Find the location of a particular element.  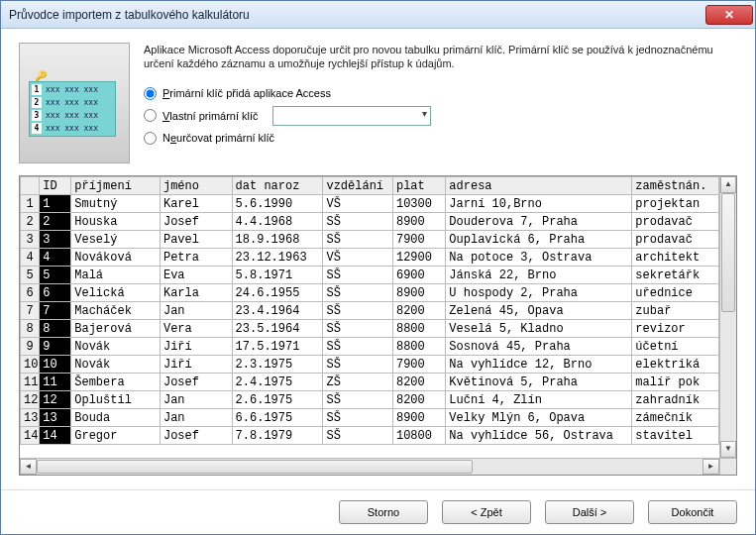

cell-zam: revizor is located at coordinates (676, 329).